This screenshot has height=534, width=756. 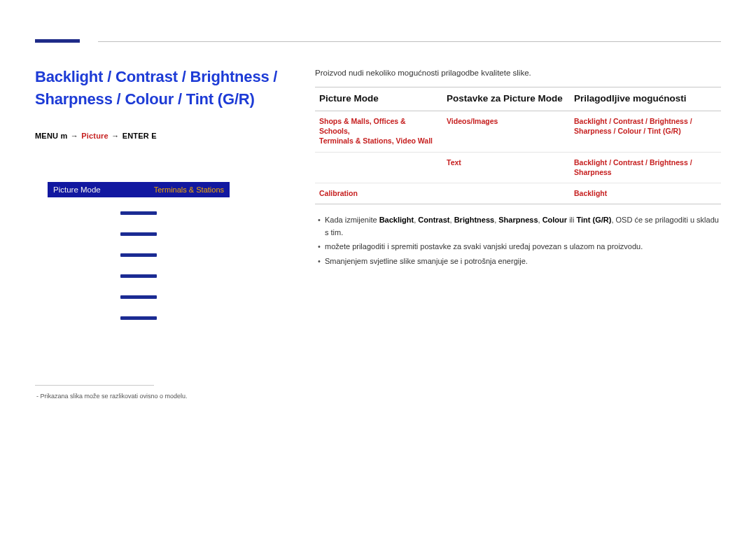 What do you see at coordinates (189, 190) in the screenshot?
I see `osd-mode-value: Terminals & Stations` at bounding box center [189, 190].